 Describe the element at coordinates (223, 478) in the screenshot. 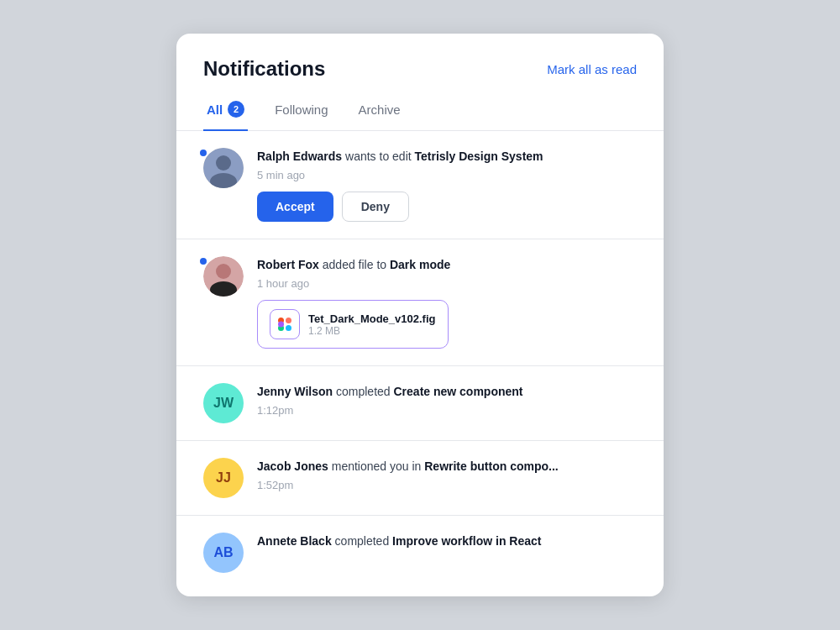

I see `avatar: JJ` at that location.